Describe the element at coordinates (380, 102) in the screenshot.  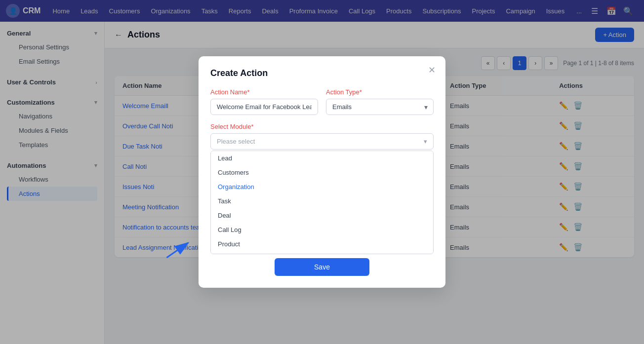
I see `action-type-field: Action Type* Emails` at that location.